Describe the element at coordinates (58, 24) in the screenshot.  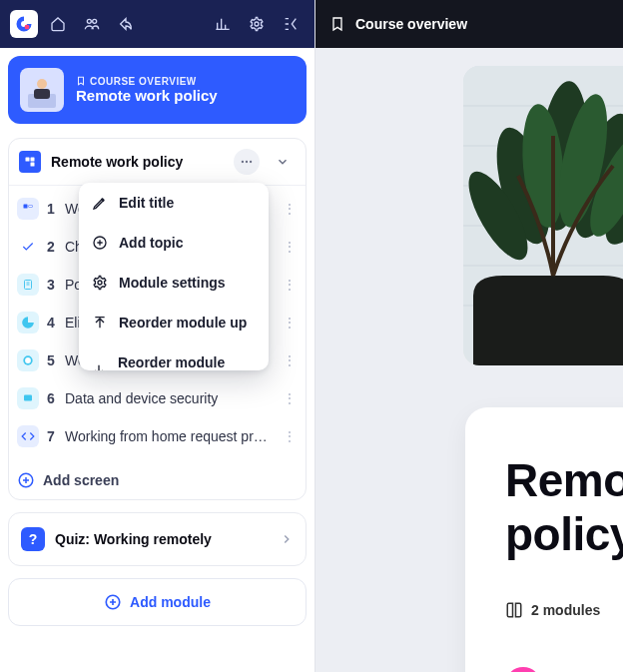
I see `home-button` at that location.